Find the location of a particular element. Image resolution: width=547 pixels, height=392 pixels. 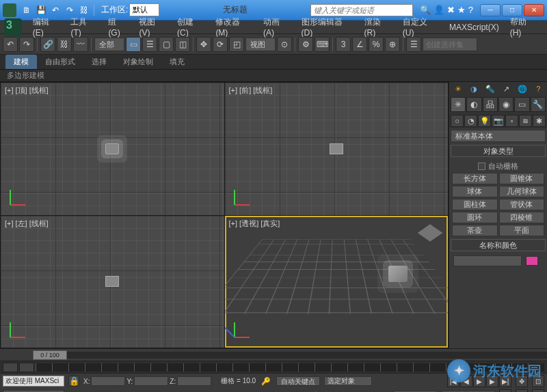

display-tab: ▭ is located at coordinates (522, 104).